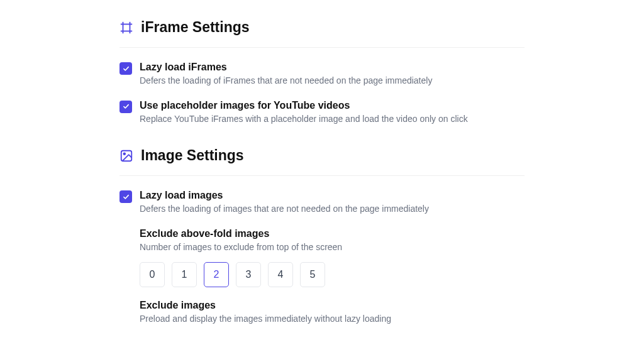 The height and width of the screenshot is (362, 644). Describe the element at coordinates (332, 319) in the screenshot. I see `exclude-images-desc: Preload and display the images immediate…` at that location.